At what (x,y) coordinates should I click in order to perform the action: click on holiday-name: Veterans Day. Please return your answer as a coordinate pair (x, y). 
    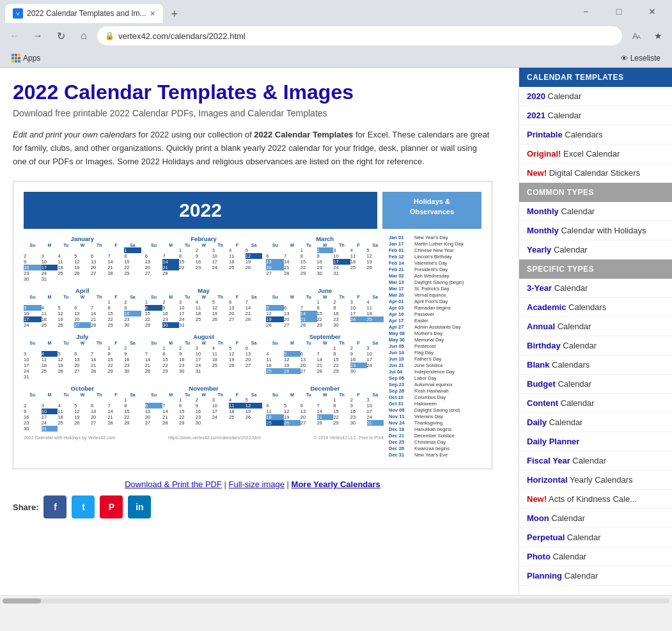
    Looking at the image, I should click on (428, 417).